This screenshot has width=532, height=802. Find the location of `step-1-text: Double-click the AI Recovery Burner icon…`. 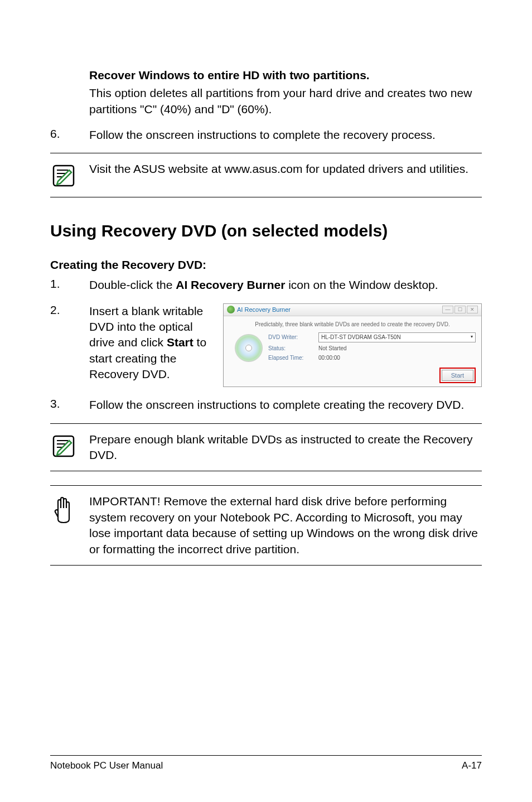

step-1-text: Double-click the AI Recovery Burner icon… is located at coordinates (286, 285).